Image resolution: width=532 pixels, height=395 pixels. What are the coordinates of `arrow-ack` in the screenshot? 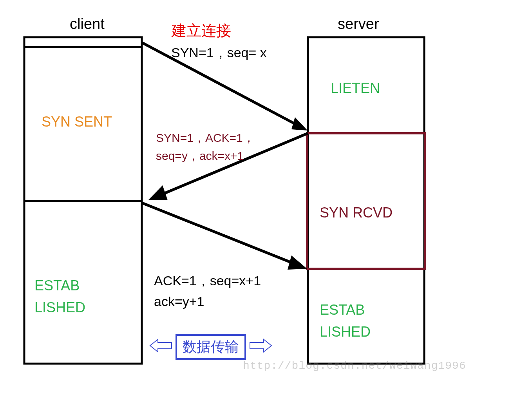 It's located at (225, 236).